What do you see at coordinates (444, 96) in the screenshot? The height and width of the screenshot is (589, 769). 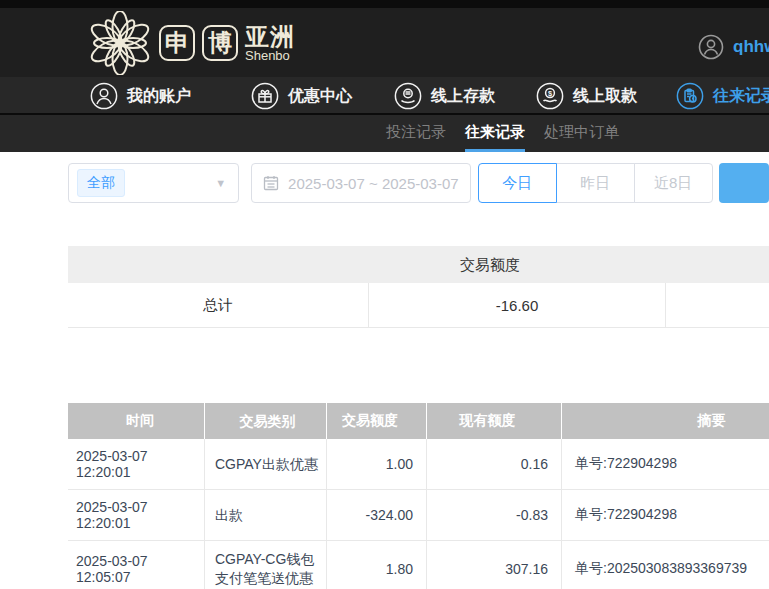 I see `nav-item-deposit: 线上存款` at bounding box center [444, 96].